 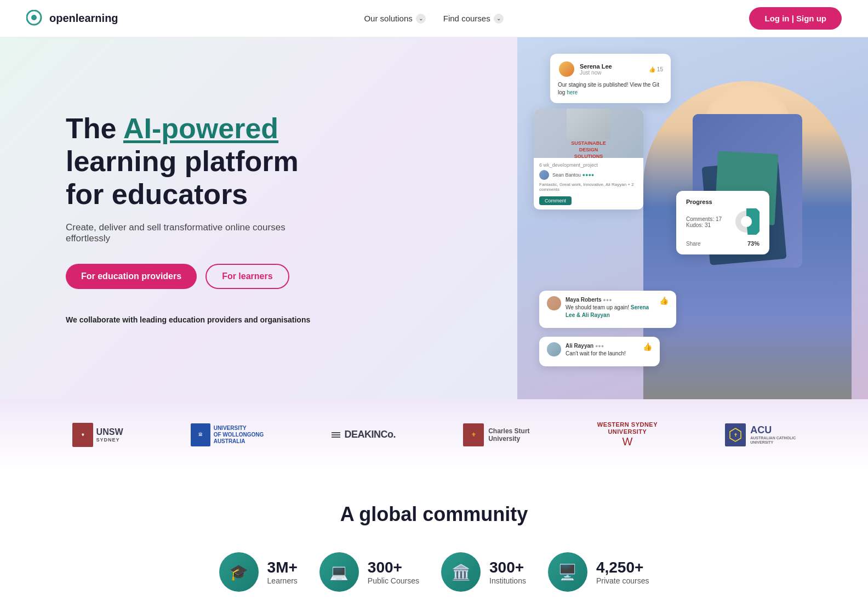 What do you see at coordinates (283, 568) in the screenshot?
I see `learners-number: 3M+` at bounding box center [283, 568].